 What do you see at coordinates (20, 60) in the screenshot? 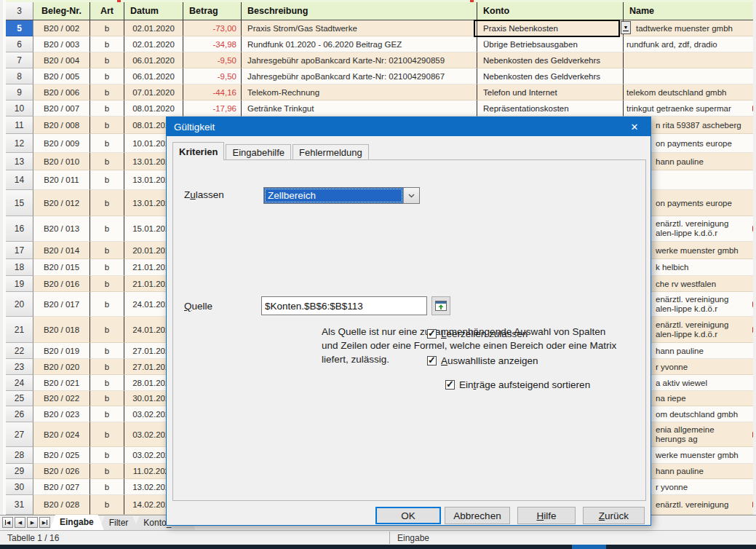
I see `row-header: 7` at bounding box center [20, 60].